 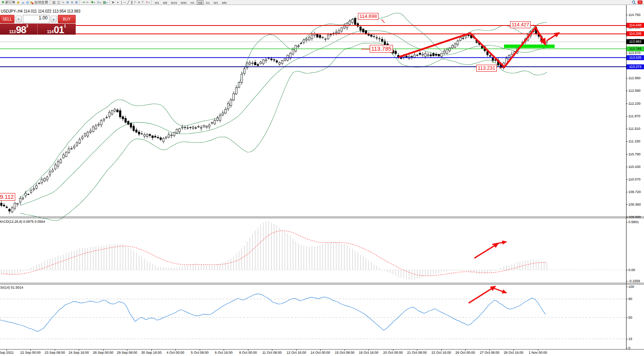 I want to click on bid-big-figure: 113, so click(x=13, y=32).